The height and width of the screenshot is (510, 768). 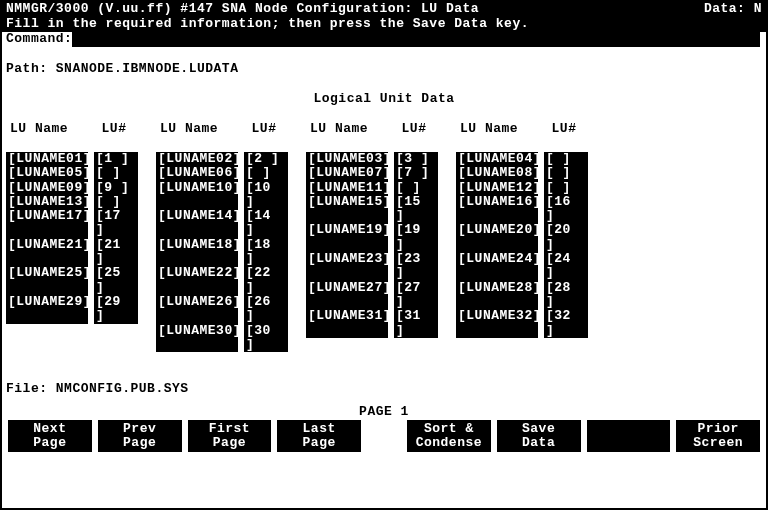 What do you see at coordinates (384, 130) in the screenshot?
I see `column-headers: LU NameLU# LU NameLU# LU NameLU# LU Name…` at bounding box center [384, 130].